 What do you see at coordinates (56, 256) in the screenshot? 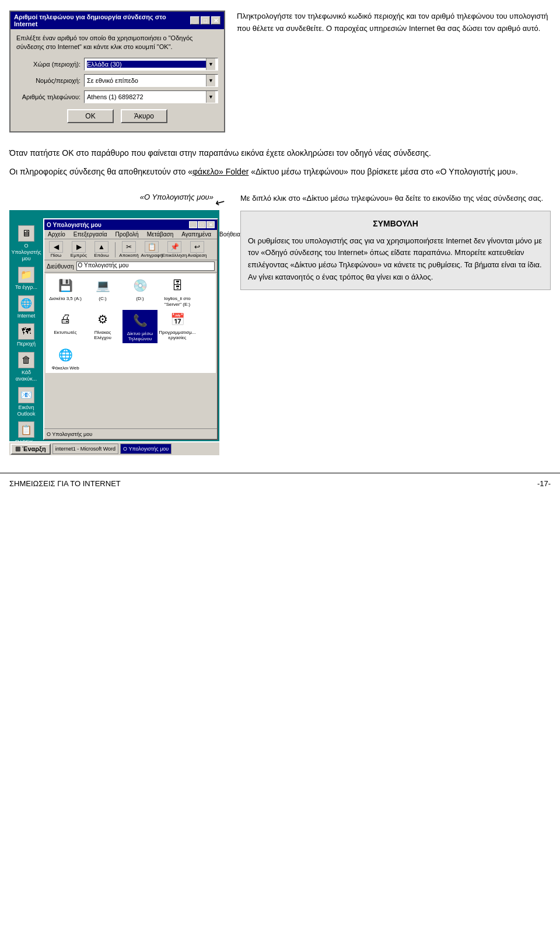
I see `toolbar-back-label: Πίσω` at bounding box center [56, 256].